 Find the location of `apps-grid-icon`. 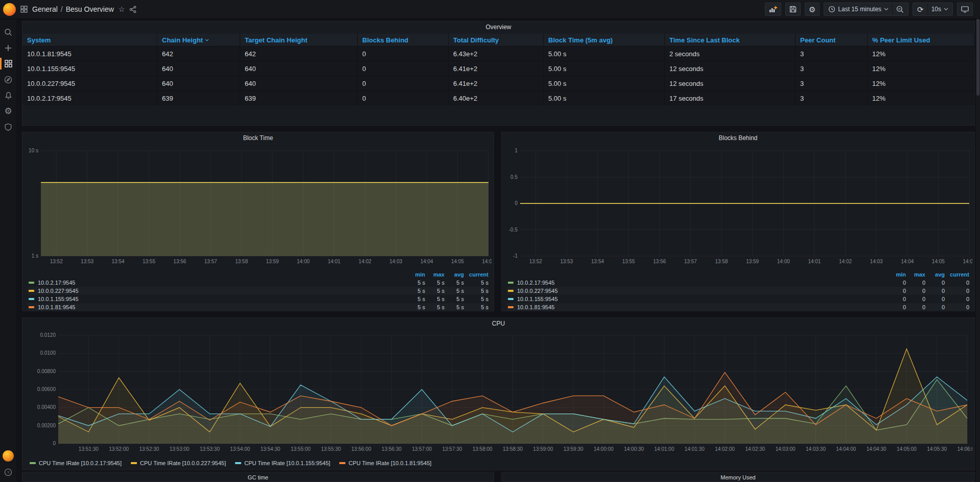

apps-grid-icon is located at coordinates (24, 9).